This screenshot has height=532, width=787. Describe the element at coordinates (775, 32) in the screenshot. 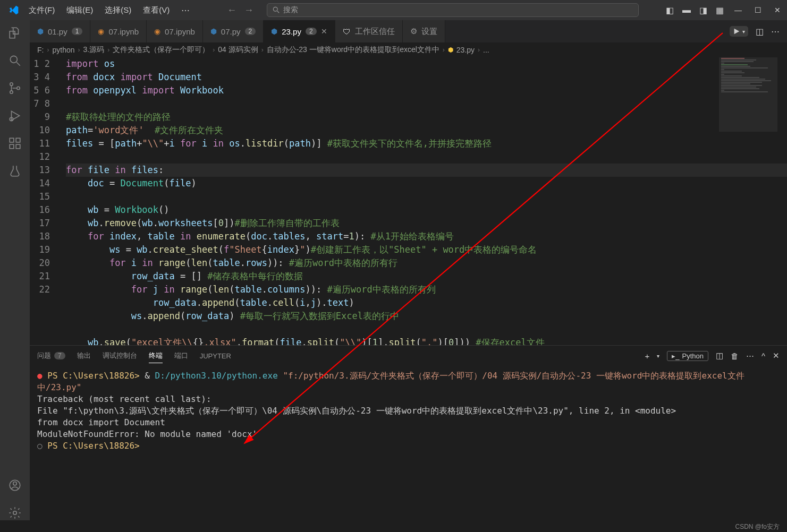

I see `more-actions-icon: ⋯` at that location.